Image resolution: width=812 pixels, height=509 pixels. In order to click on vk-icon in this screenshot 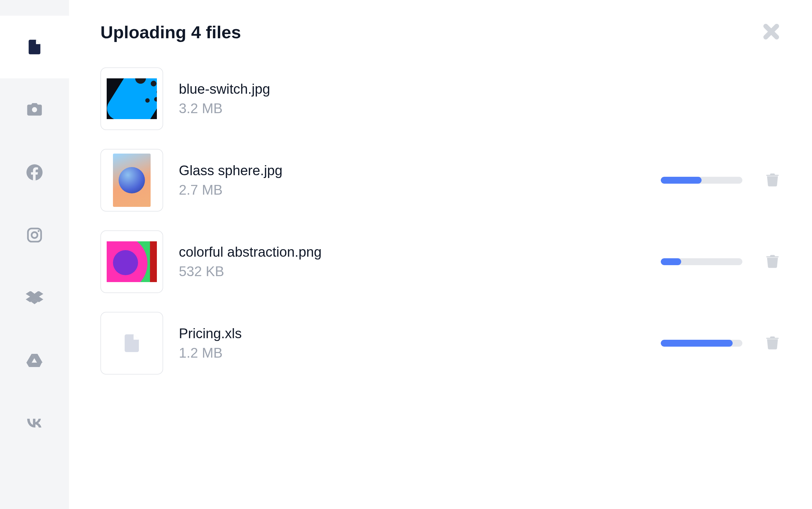, I will do `click(34, 423)`.